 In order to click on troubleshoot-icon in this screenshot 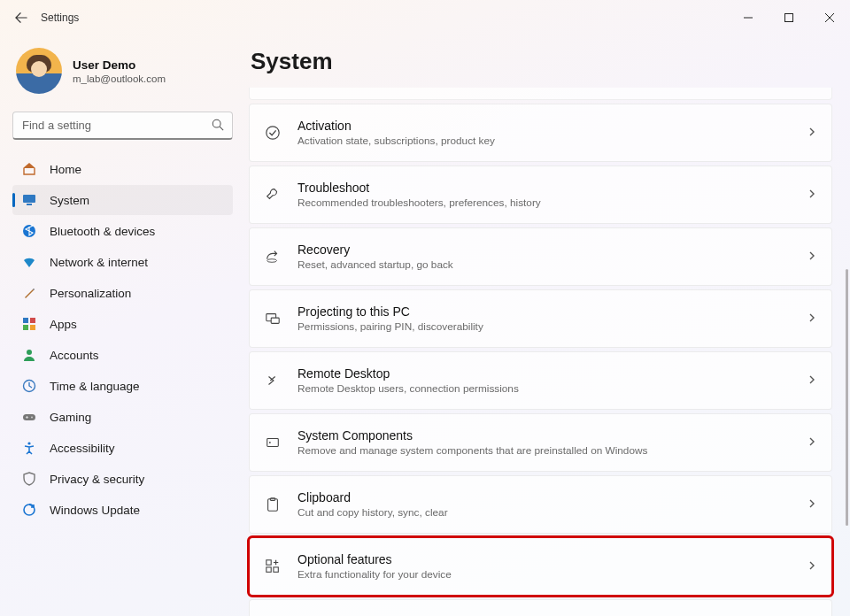, I will do `click(273, 195)`.